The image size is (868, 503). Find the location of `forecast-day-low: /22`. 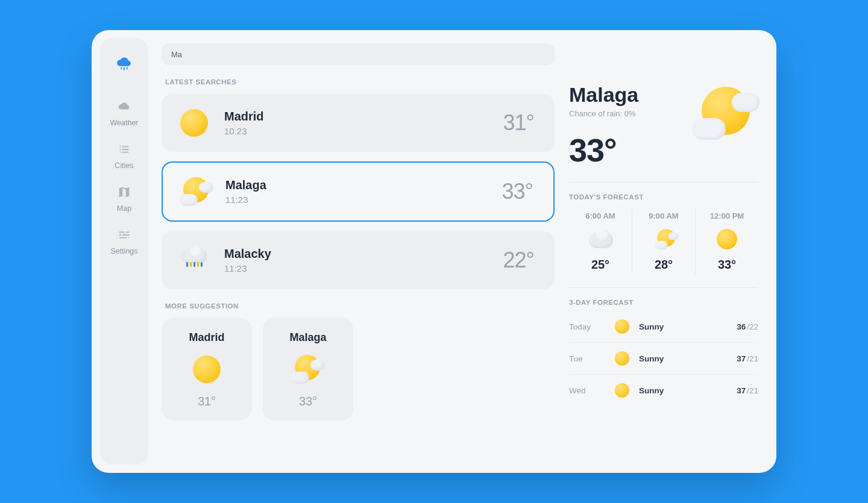

forecast-day-low: /22 is located at coordinates (752, 326).